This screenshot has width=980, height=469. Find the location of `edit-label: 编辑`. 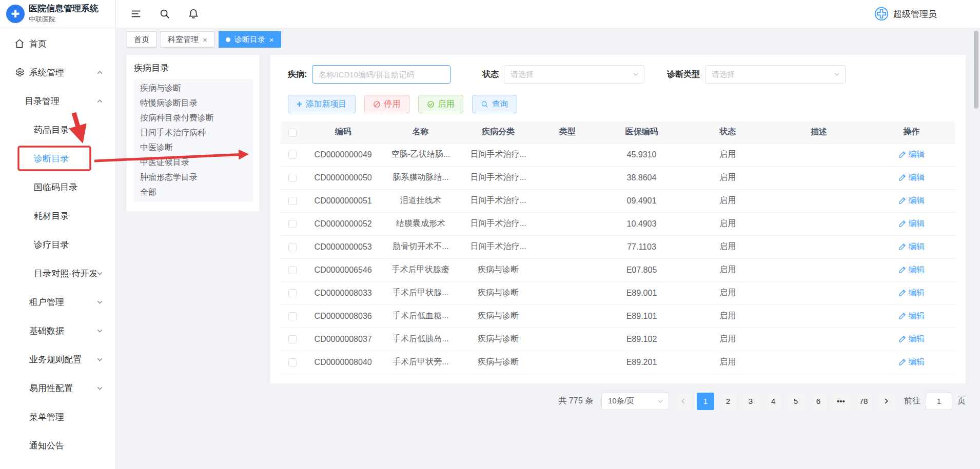

edit-label: 编辑 is located at coordinates (917, 316).